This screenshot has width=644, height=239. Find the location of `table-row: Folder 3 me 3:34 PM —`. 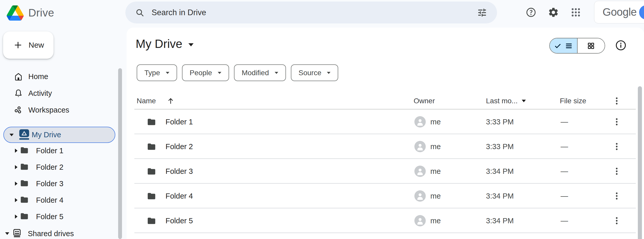

table-row: Folder 3 me 3:34 PM — is located at coordinates (385, 171).